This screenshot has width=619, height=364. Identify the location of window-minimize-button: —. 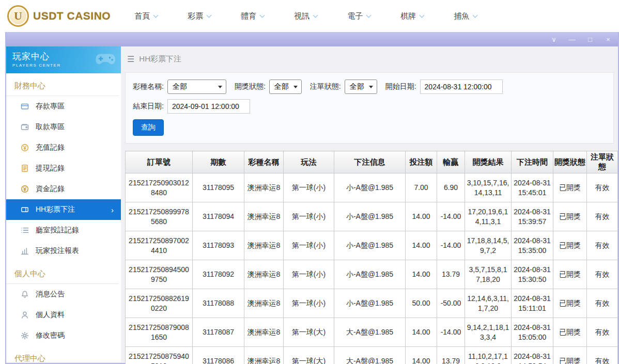
(572, 39).